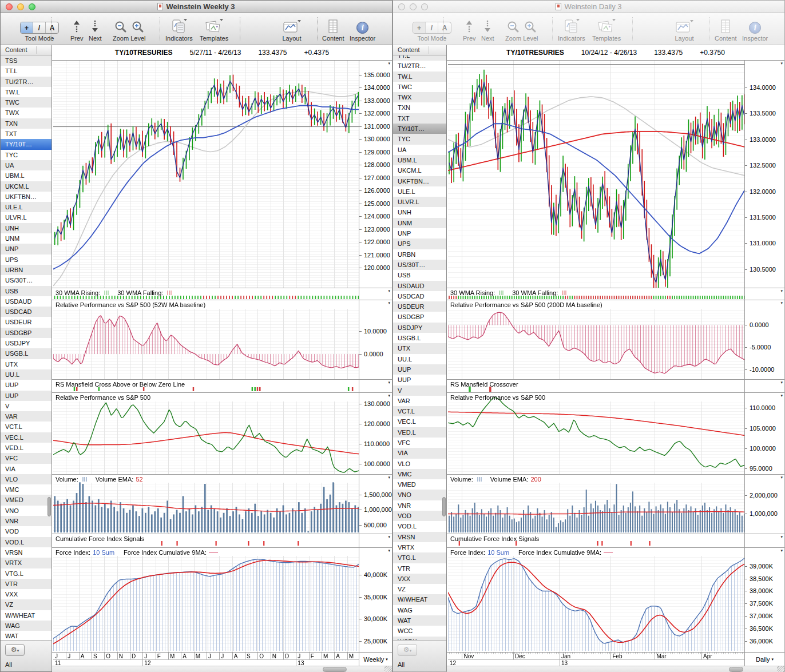 Image resolution: width=785 pixels, height=672 pixels. I want to click on sidebar-item-wat: WAT, so click(420, 621).